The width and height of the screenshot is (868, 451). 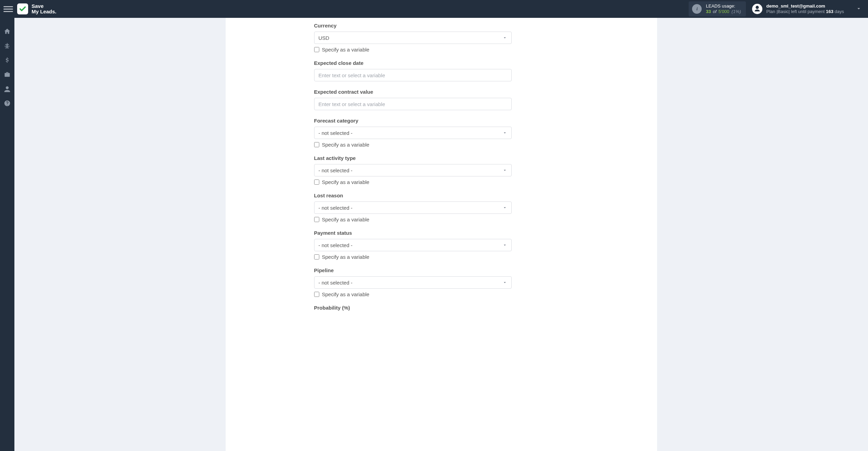 I want to click on last-activity-type-label: Last activity type, so click(x=413, y=158).